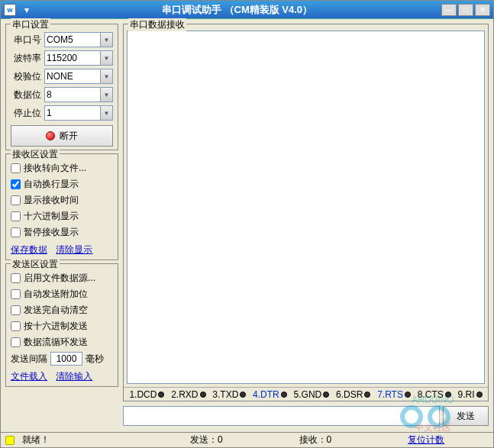 The height and width of the screenshot is (448, 494). What do you see at coordinates (35, 154) in the screenshot?
I see `recv-settings-title: 接收区设置` at bounding box center [35, 154].